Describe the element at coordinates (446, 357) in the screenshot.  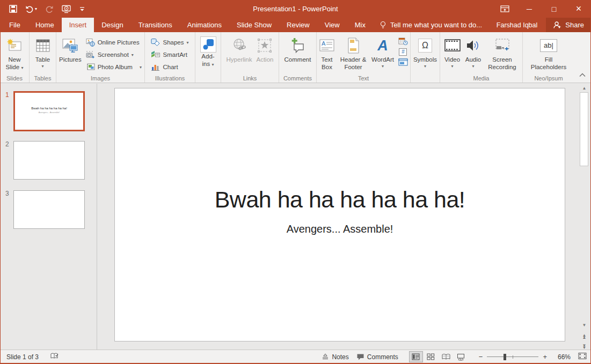
I see `reading-view-button` at that location.